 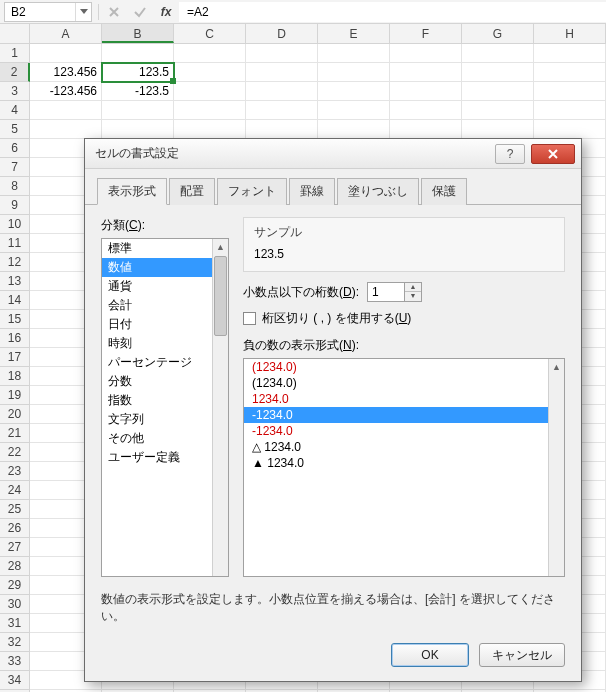 What do you see at coordinates (498, 34) in the screenshot?
I see `column-header: G` at bounding box center [498, 34].